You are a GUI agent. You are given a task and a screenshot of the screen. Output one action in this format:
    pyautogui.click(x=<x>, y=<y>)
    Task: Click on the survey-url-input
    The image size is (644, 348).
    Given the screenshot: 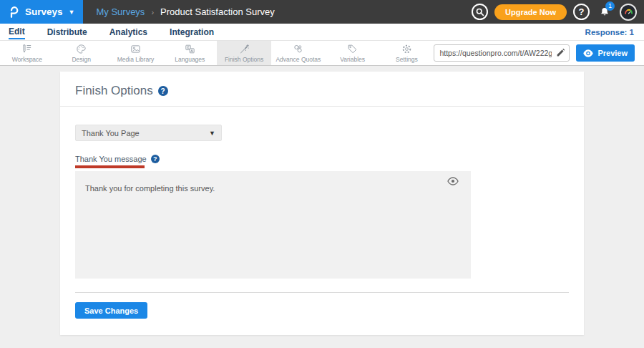 What is the action you would take?
    pyautogui.click(x=502, y=53)
    